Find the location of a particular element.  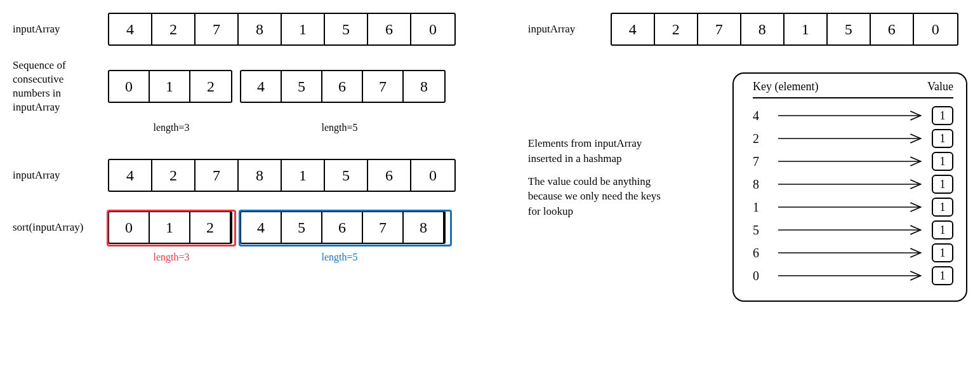

hashmap-key: 5 is located at coordinates (765, 230).